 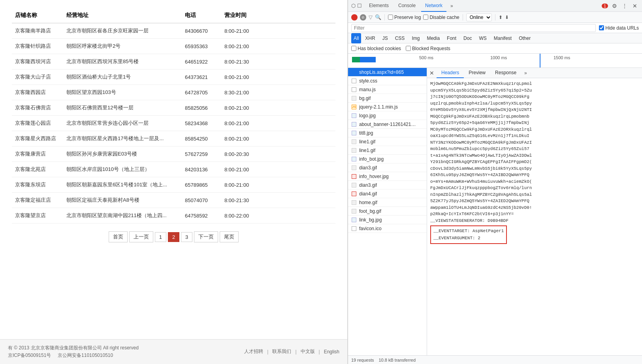 What do you see at coordinates (38, 139) in the screenshot?
I see `cell-store-name: 京客隆星火西路店` at bounding box center [38, 139].